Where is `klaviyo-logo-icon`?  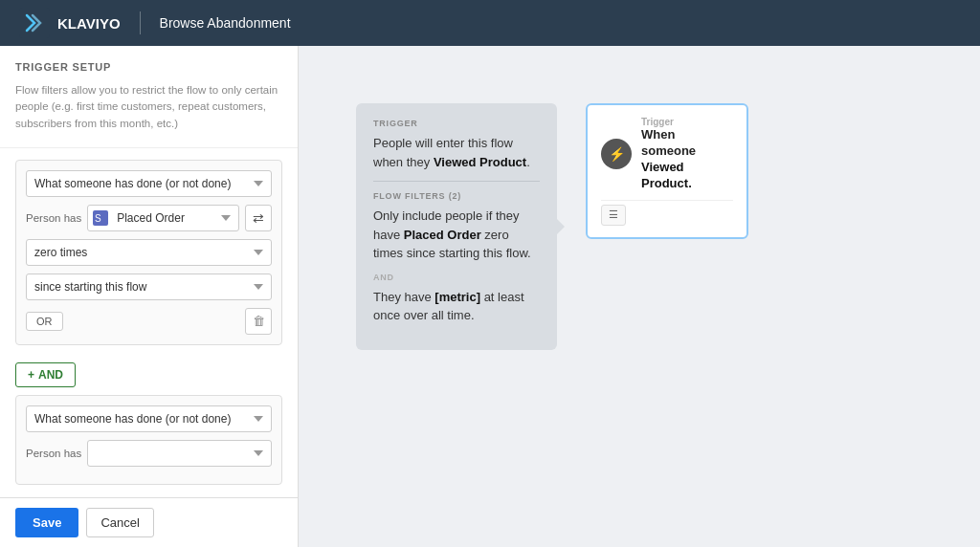 klaviyo-logo-icon is located at coordinates (34, 23).